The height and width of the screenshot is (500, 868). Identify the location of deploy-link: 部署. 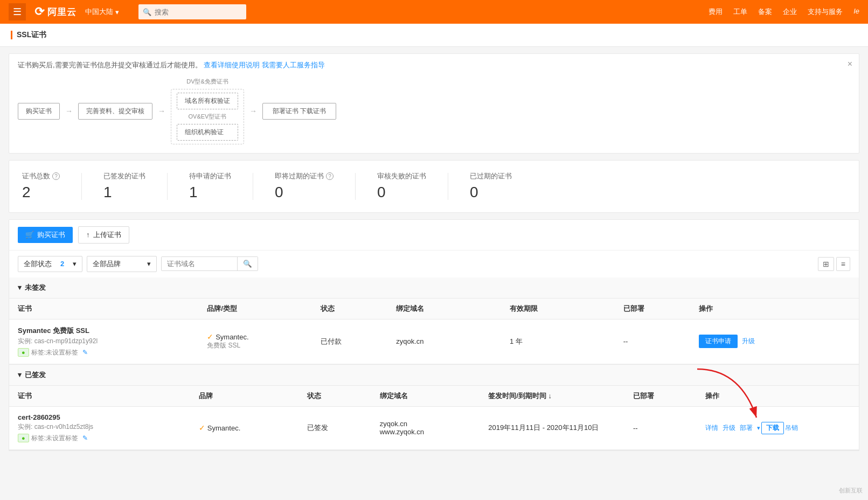
(746, 428).